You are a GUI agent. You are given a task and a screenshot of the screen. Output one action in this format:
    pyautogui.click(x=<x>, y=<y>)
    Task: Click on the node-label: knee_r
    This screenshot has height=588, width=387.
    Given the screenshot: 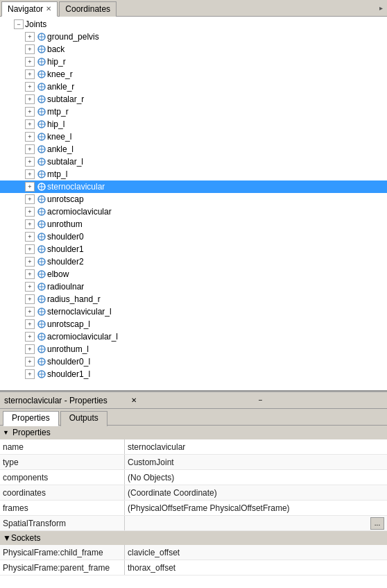 What is the action you would take?
    pyautogui.click(x=60, y=74)
    